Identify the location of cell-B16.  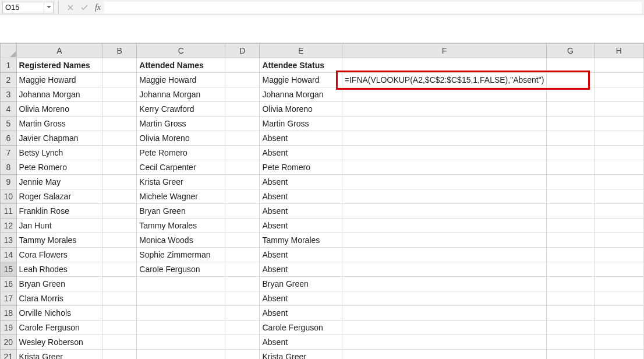
(120, 284).